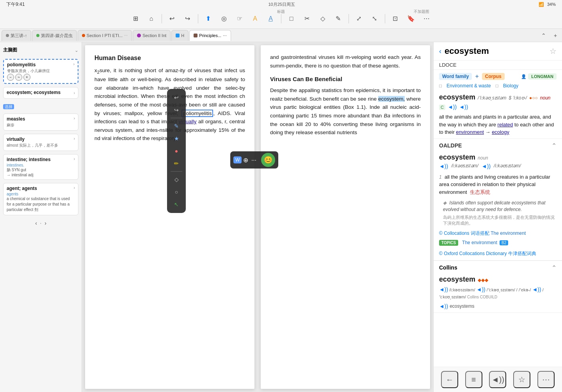 This screenshot has height=392, width=562. Describe the element at coordinates (241, 160) in the screenshot. I see `popup-word-item: W ⊕` at that location.